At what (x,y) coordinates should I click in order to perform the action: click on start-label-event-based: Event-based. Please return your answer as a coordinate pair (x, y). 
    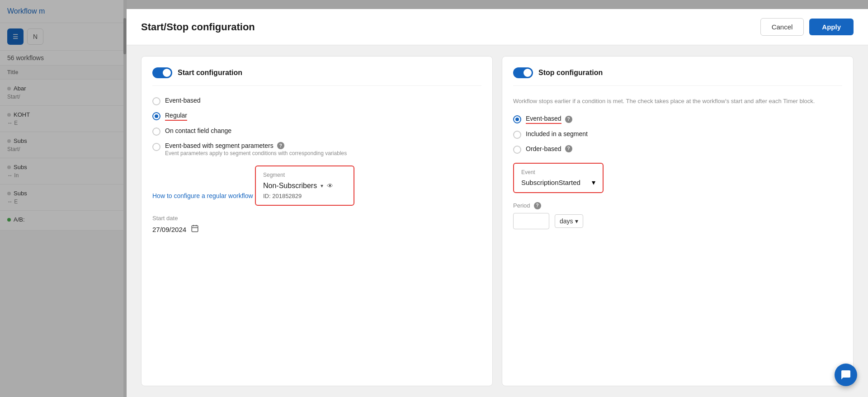
    Looking at the image, I should click on (183, 100).